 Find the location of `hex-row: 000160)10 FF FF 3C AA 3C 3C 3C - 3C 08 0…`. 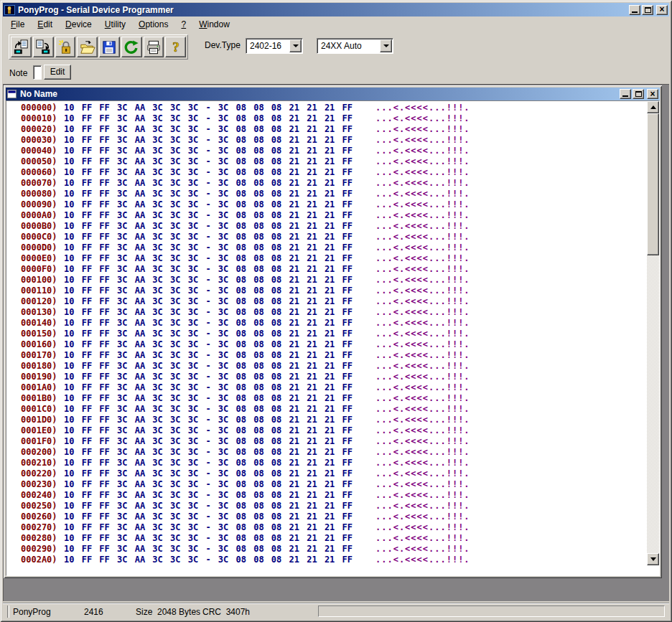

hex-row: 000160)10 FF FF 3C AA 3C 3C 3C - 3C 08 0… is located at coordinates (327, 344).